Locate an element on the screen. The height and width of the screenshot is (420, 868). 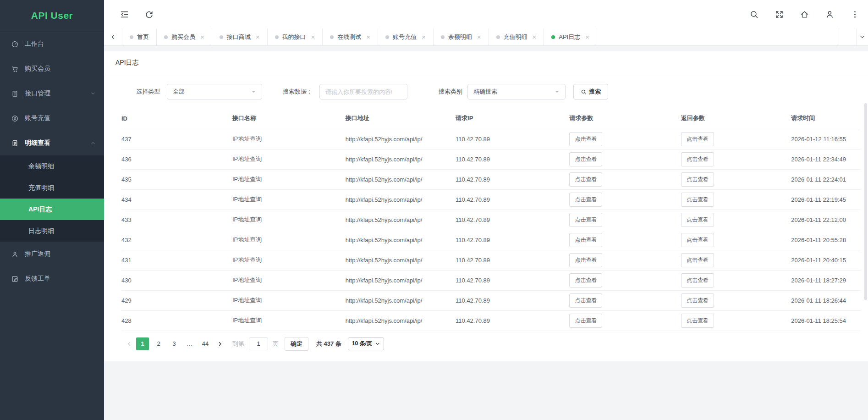
tab-status-dot is located at coordinates (277, 37).